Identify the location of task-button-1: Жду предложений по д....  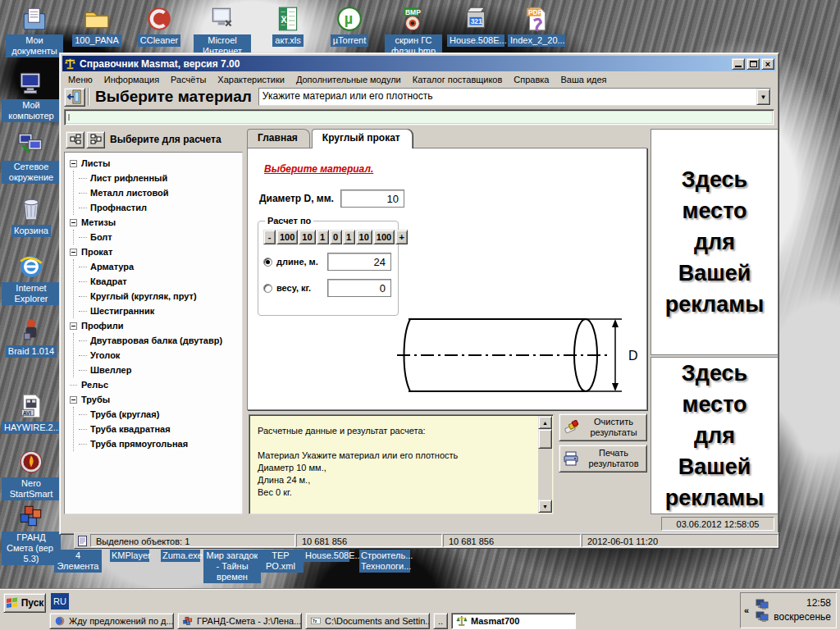
(112, 621).